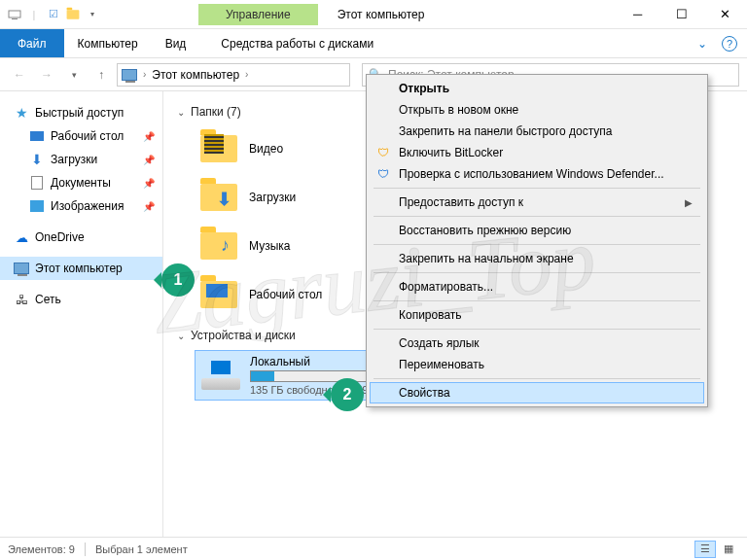  I want to click on new-folder-icon, so click(73, 15).